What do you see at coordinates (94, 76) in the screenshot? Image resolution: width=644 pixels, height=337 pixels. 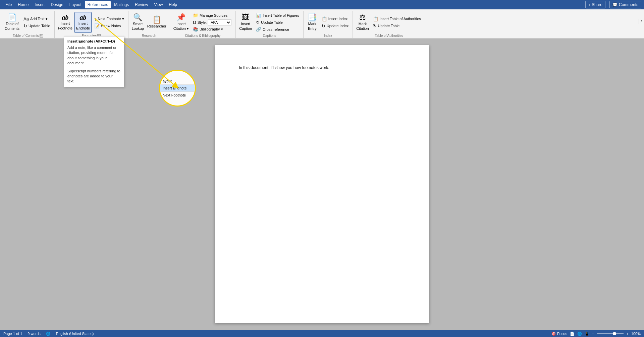 I see `tooltip-shortcut: Superscript numbers referring to endnote…` at bounding box center [94, 76].